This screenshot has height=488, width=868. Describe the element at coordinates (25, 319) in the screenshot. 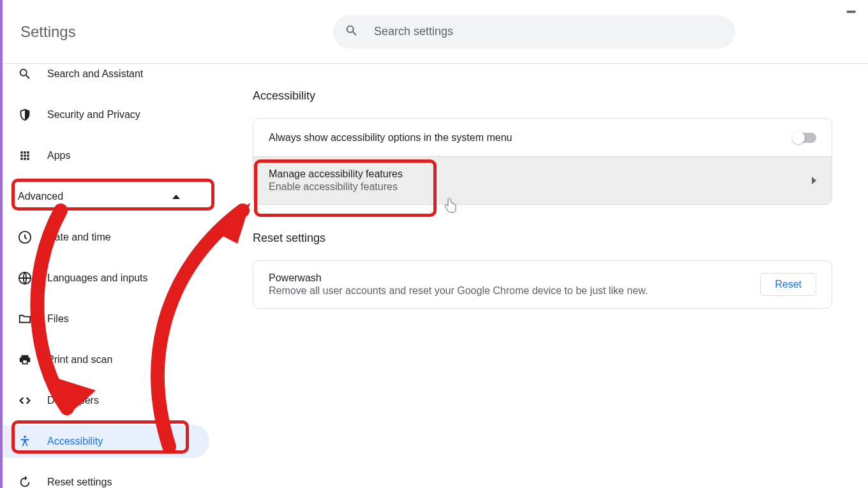

I see `folder-icon` at that location.